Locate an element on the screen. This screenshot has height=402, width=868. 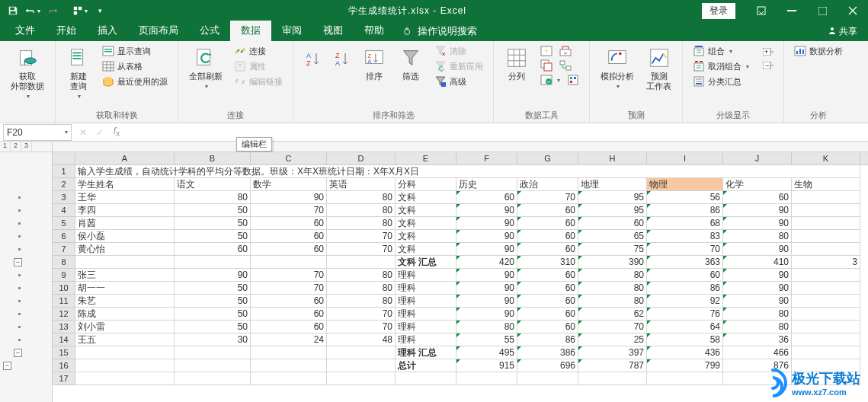
ribbon-options-icon is located at coordinates (761, 11).